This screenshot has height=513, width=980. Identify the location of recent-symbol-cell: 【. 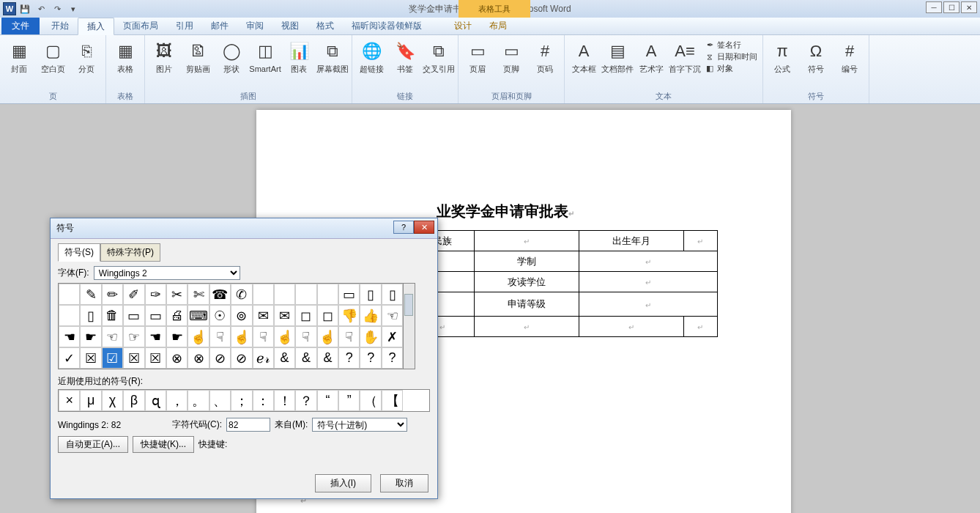
(393, 400).